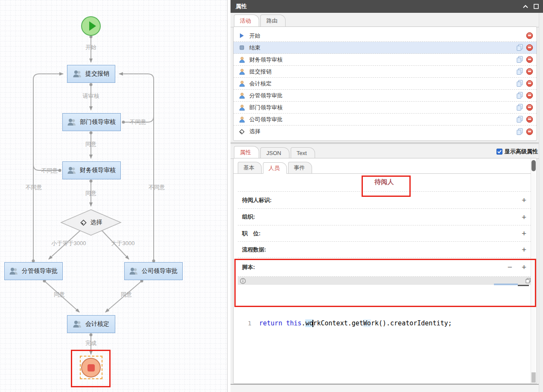 This screenshot has height=392, width=543. I want to click on tab-event: 事件, so click(300, 167).